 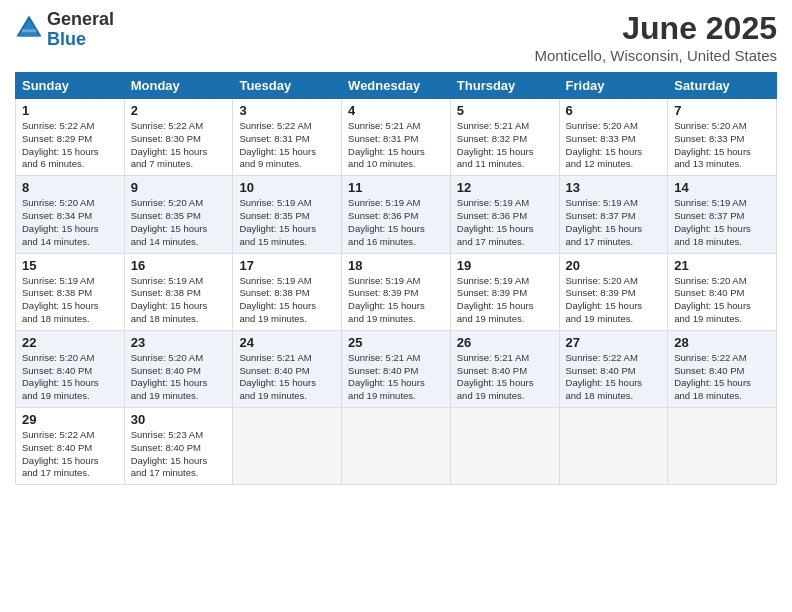 What do you see at coordinates (722, 342) in the screenshot?
I see `day-number: 28` at bounding box center [722, 342].